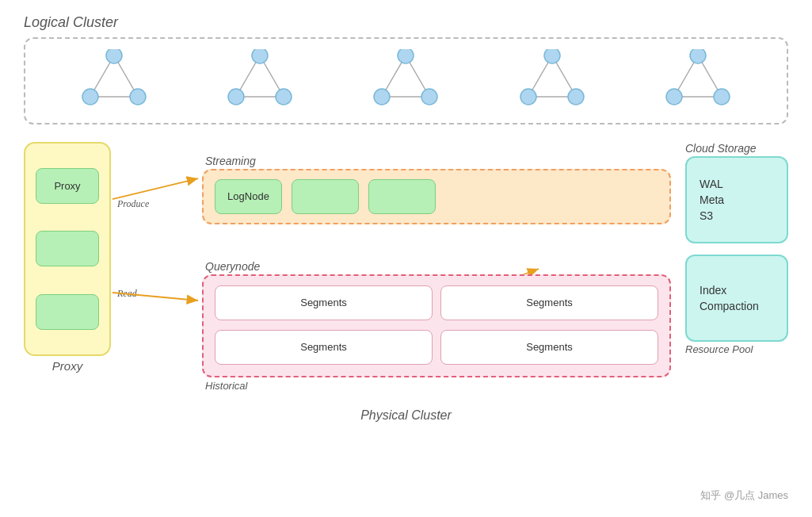 The width and height of the screenshot is (812, 517). Describe the element at coordinates (436, 197) in the screenshot. I see `streaming-box: LogNode` at that location.